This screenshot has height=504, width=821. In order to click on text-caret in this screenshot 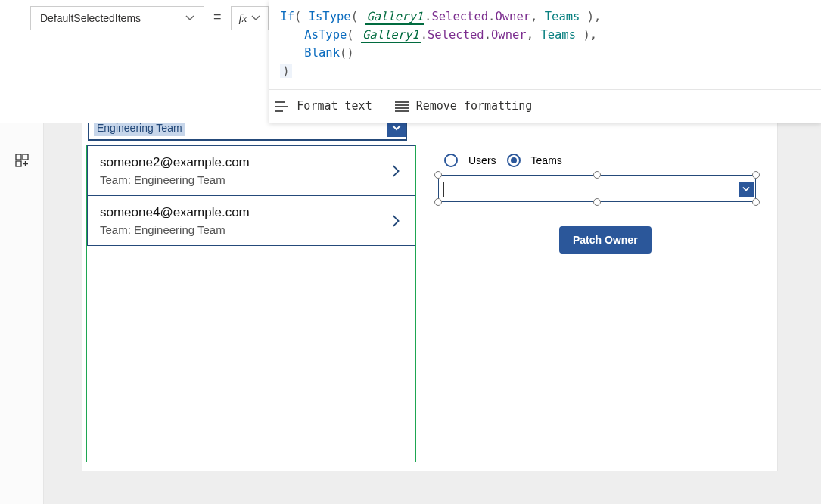, I will do `click(443, 189)`.